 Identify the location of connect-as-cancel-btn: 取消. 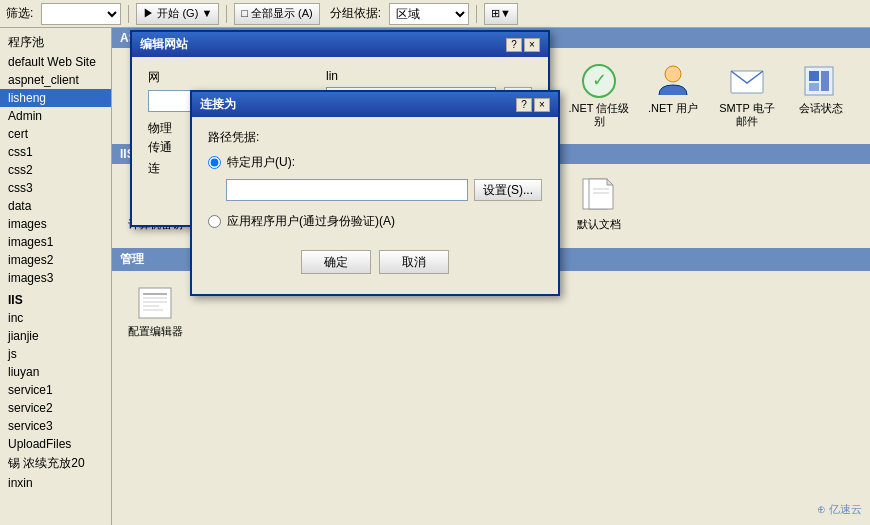
(414, 262).